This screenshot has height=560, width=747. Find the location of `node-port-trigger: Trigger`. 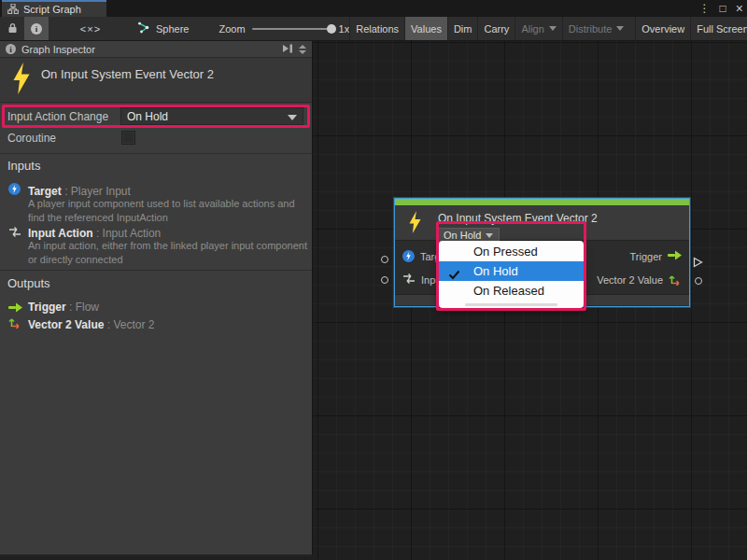

node-port-trigger: Trigger is located at coordinates (655, 256).